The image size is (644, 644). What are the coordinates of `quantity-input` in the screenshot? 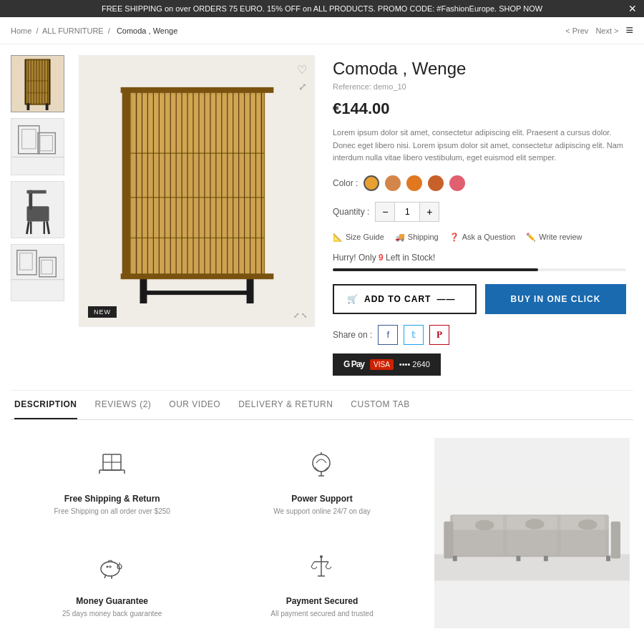 It's located at (407, 212).